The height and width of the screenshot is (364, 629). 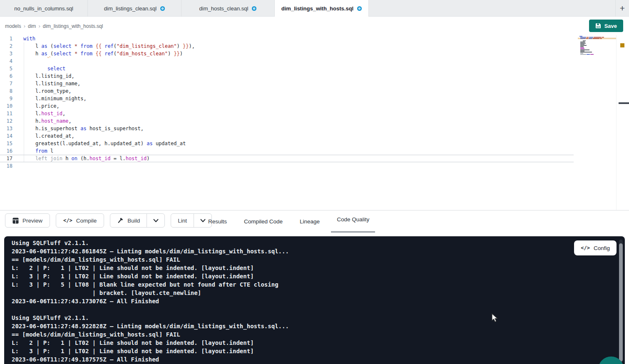 I want to click on tab-compiled-code: Compiled Code, so click(x=263, y=223).